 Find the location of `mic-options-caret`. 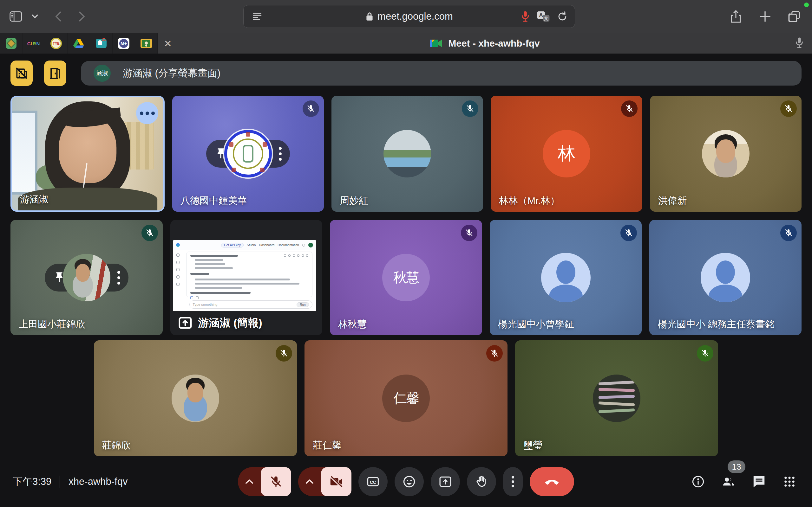

mic-options-caret is located at coordinates (249, 482).